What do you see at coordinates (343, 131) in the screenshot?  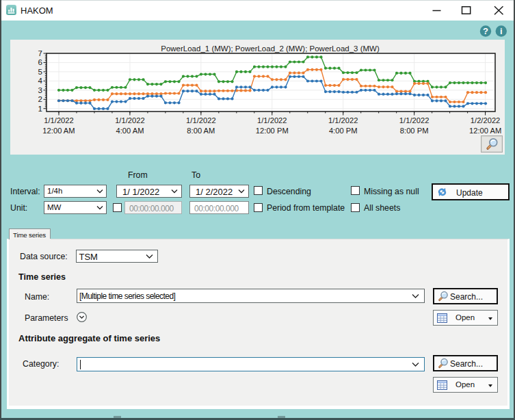 I see `svg-text: 4:00 PM` at bounding box center [343, 131].